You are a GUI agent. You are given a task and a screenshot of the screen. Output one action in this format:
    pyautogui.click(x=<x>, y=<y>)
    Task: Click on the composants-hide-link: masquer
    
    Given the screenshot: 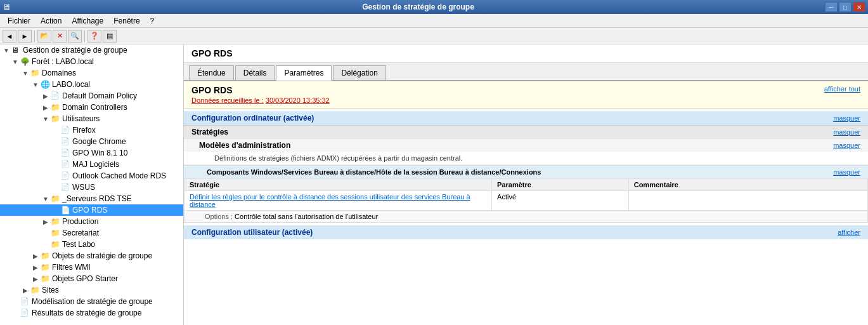 What is the action you would take?
    pyautogui.click(x=847, y=172)
    